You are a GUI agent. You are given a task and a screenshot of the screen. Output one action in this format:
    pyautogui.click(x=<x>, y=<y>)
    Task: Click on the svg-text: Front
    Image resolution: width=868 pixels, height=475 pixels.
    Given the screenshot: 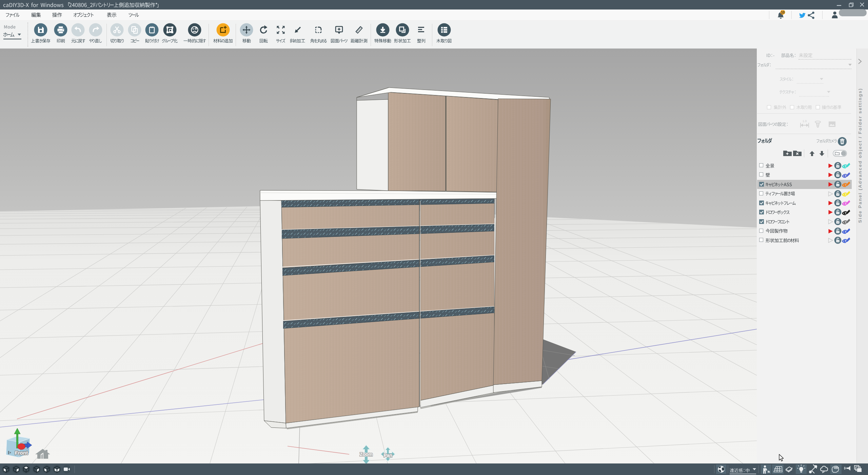 What is the action you would take?
    pyautogui.click(x=21, y=453)
    